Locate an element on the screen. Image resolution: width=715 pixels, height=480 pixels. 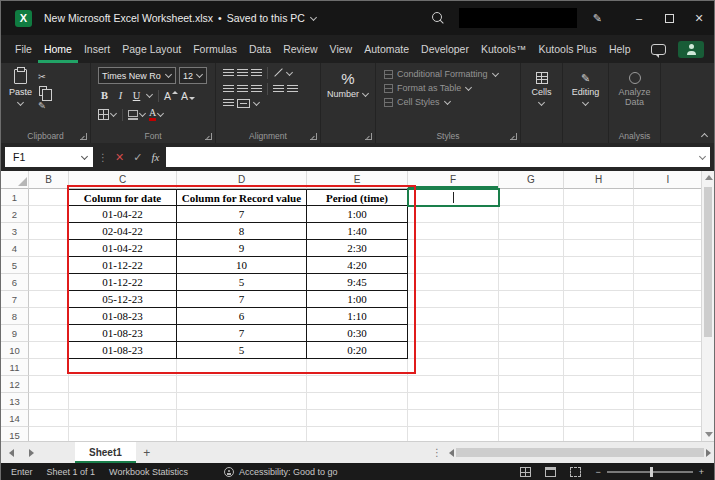
scroll-up-icon is located at coordinates (709, 178).